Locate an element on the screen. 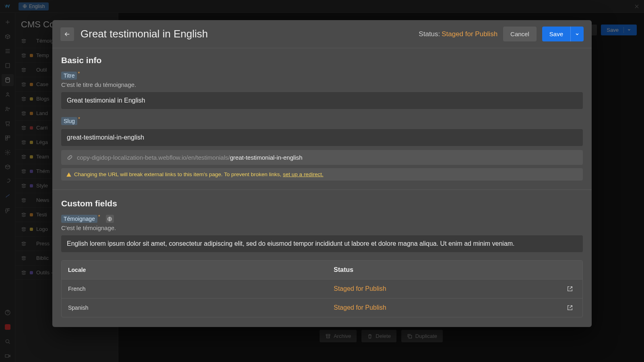 This screenshot has width=644, height=362. locale-table: Locale Status FrenchStaged for PublishSp… is located at coordinates (322, 289).